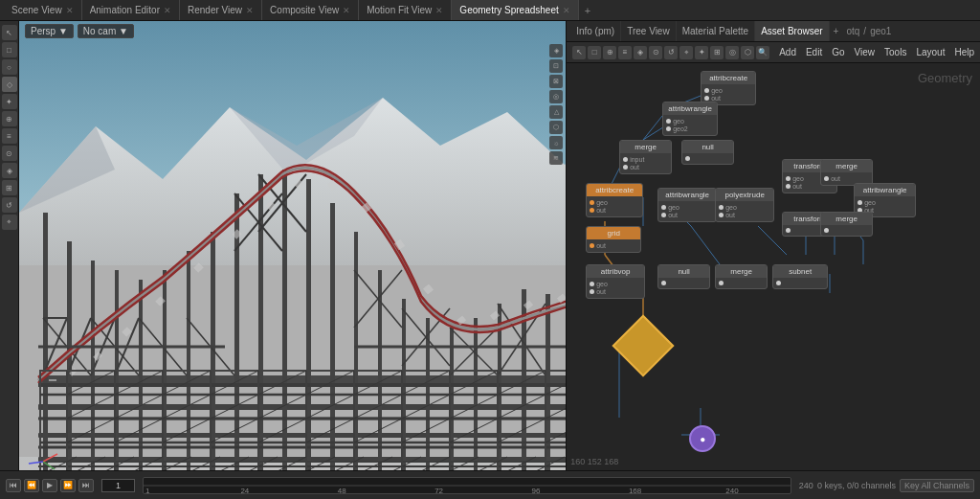 This screenshot has height=499, width=980. I want to click on cam-dropdown: No cam ▼, so click(105, 31).